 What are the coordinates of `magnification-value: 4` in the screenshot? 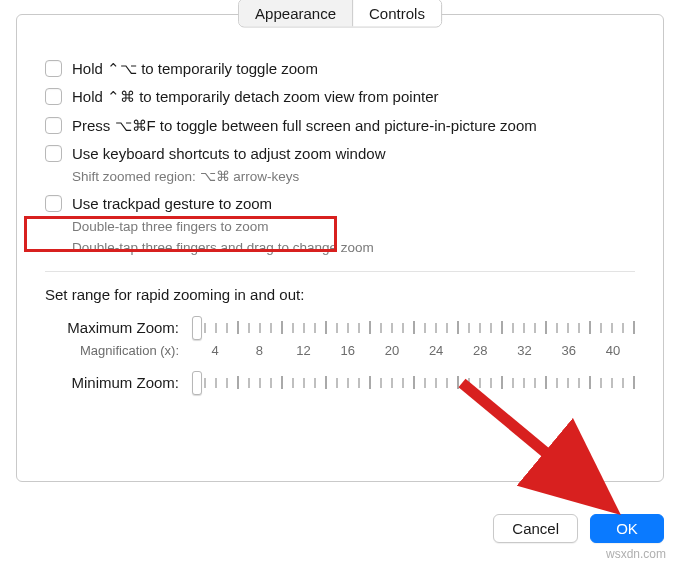 It's located at (215, 350).